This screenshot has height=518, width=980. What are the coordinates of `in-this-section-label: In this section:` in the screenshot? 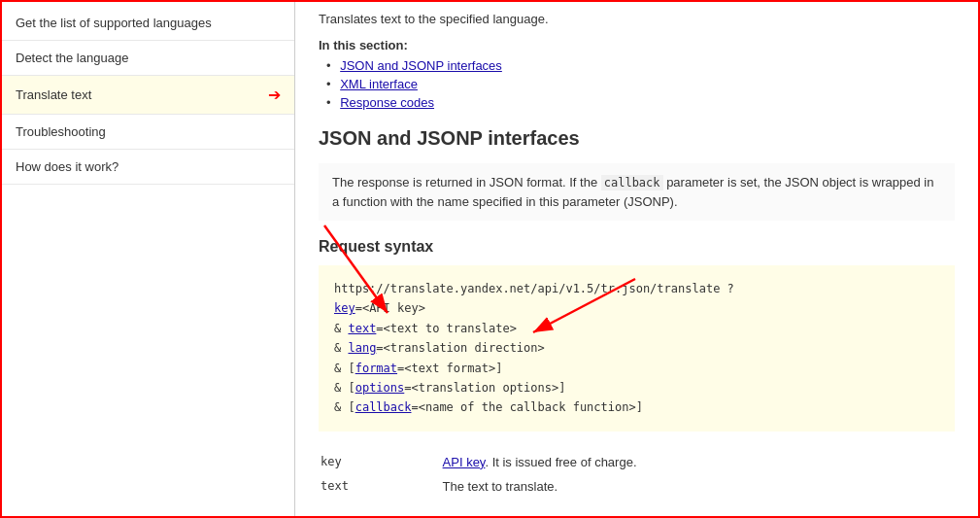 It's located at (637, 45).